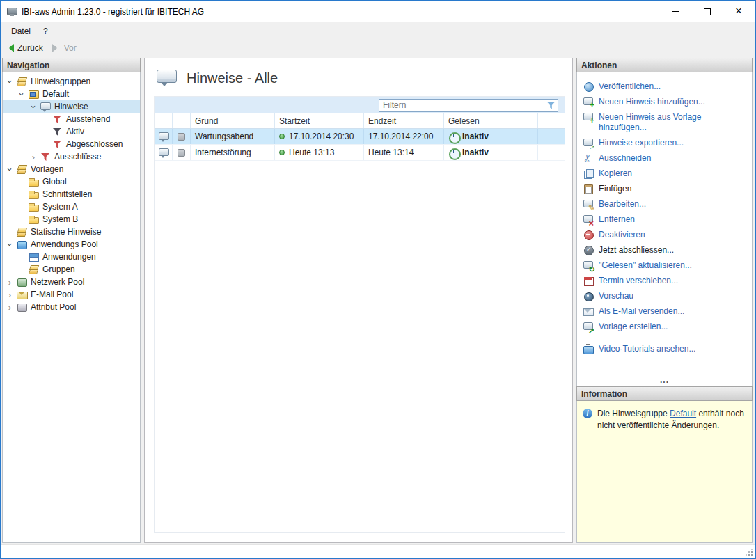 This screenshot has width=756, height=559. Describe the element at coordinates (666, 235) in the screenshot. I see `action-deaktivieren: Deaktivieren` at that location.